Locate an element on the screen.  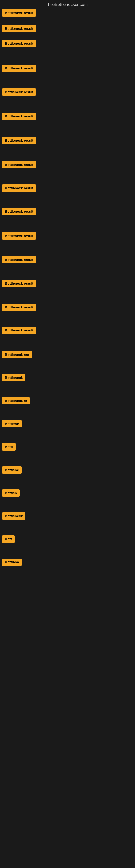
bottleneck-badge-11: Bottleneck result is located at coordinates (19, 236).